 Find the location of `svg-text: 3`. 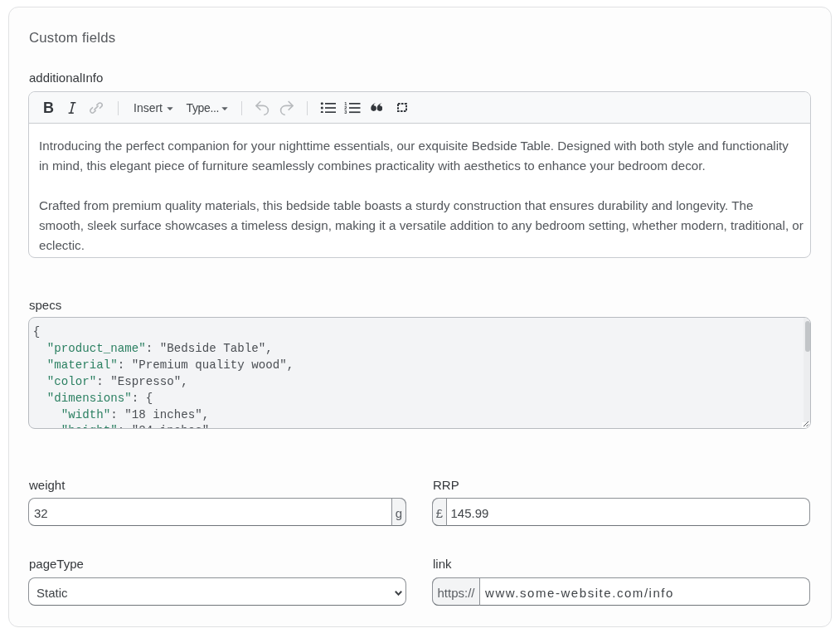

svg-text: 3 is located at coordinates (345, 113).